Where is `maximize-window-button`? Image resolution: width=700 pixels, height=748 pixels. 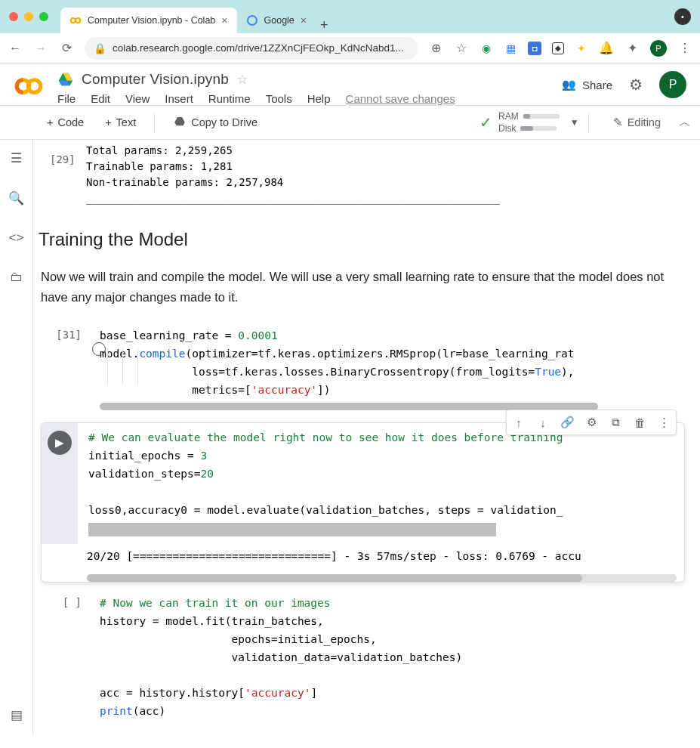 maximize-window-button is located at coordinates (44, 17).